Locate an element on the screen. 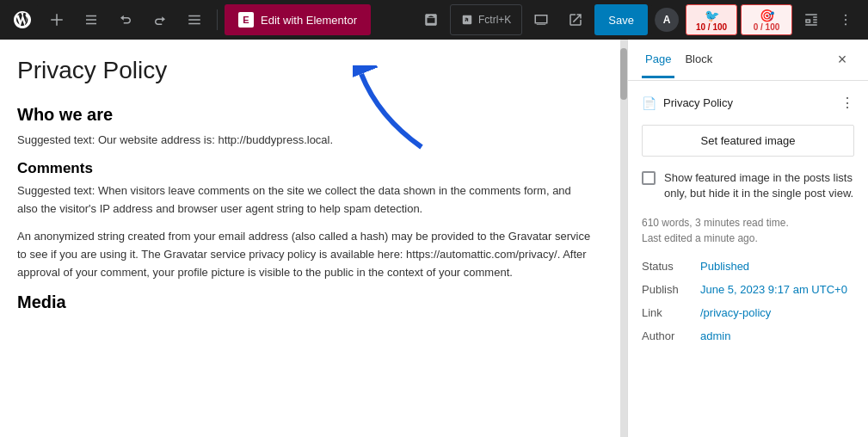  document-row: 📄 Privacy Policy ⋮ is located at coordinates (748, 103).